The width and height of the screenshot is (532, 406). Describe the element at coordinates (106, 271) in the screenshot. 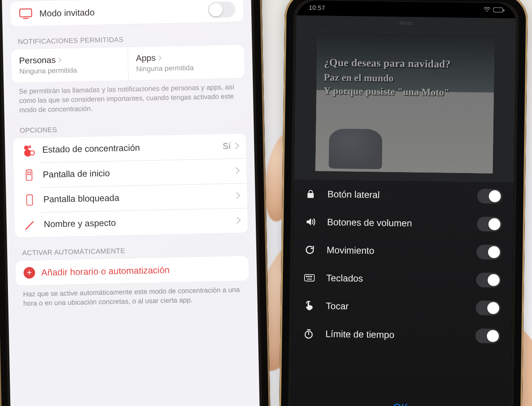

I see `add-schedule-label: Añadir horario o automatización` at that location.